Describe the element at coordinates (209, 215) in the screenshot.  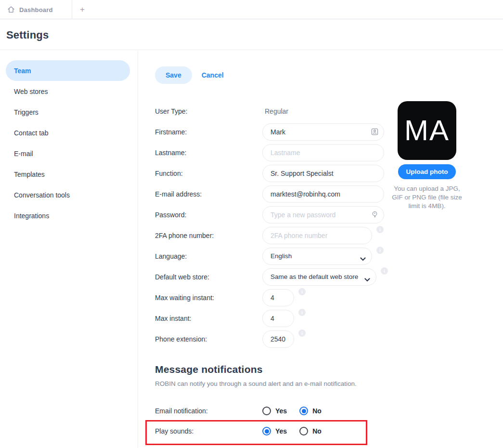
I see `password-label: Password:` at that location.